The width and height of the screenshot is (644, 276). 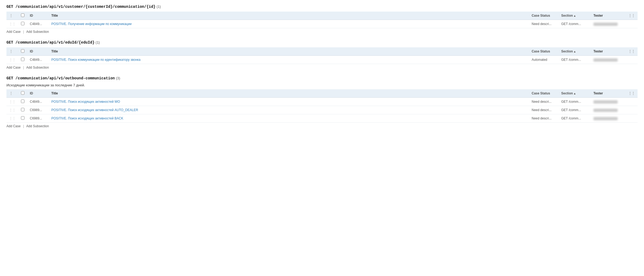 What do you see at coordinates (322, 55) in the screenshot?
I see `section-block-1: GET /communication/api/v1/eduId/{eduId} …` at bounding box center [322, 55].